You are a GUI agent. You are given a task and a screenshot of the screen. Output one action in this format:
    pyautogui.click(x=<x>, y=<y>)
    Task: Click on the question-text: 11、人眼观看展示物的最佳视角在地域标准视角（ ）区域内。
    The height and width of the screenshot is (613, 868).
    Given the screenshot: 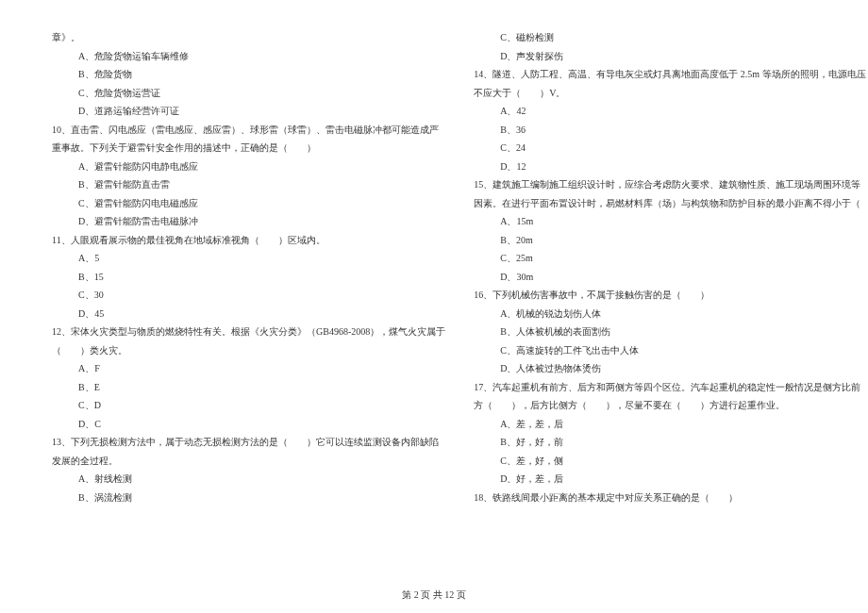 What is the action you would take?
    pyautogui.click(x=249, y=240)
    